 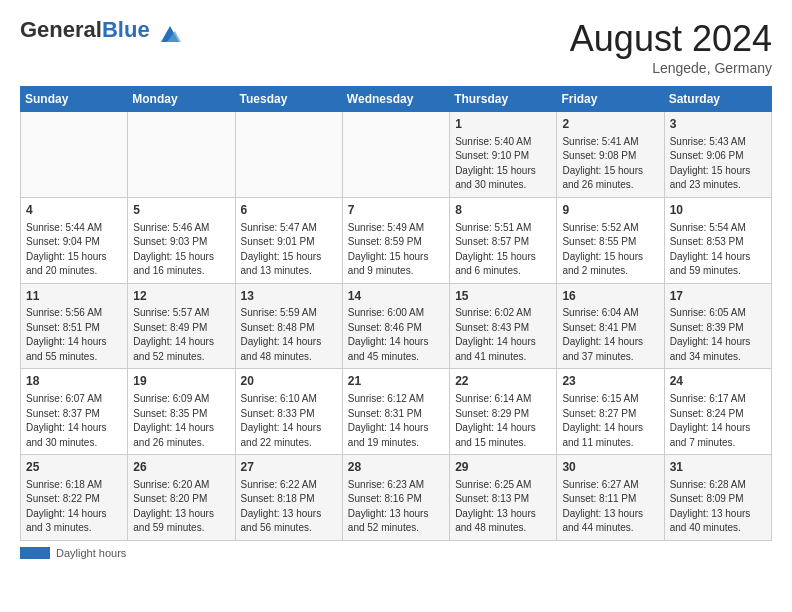 What do you see at coordinates (396, 326) in the screenshot?
I see `calendar-cell: 14Sunrise: 6:00 AM Sunset: 8:46 PM Dayli…` at bounding box center [396, 326].